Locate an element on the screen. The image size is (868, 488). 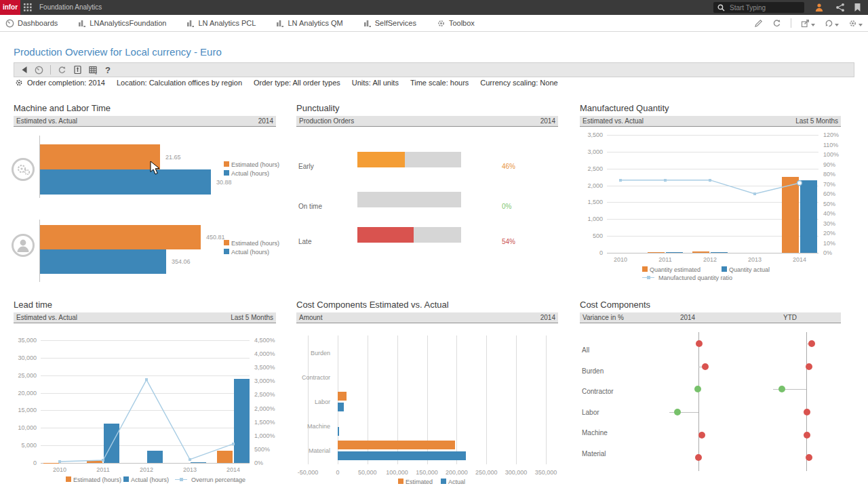
filter-location: Location: Calculation offices by region is located at coordinates (179, 83).